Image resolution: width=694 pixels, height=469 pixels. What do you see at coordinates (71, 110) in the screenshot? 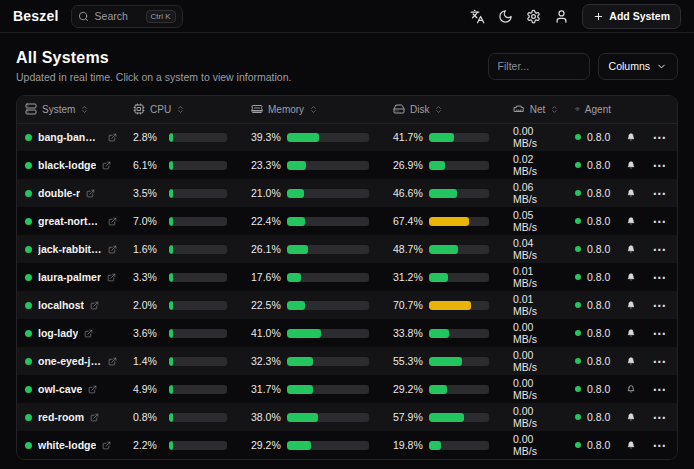
I see `column-header-system: System` at bounding box center [71, 110].